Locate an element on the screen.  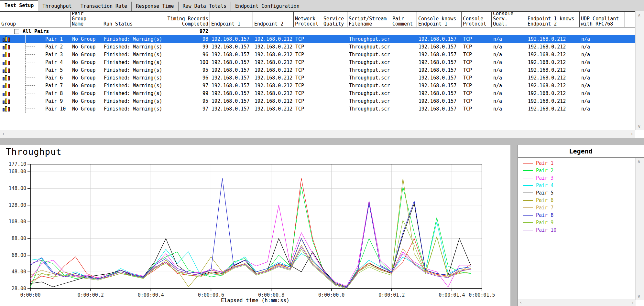
table-row: Pair 2No GroupFinished: Warning(s)99192.… is located at coordinates (318, 47).